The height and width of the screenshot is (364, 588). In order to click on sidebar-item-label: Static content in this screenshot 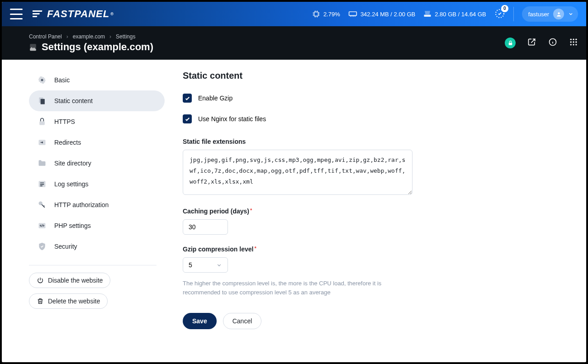, I will do `click(73, 101)`.